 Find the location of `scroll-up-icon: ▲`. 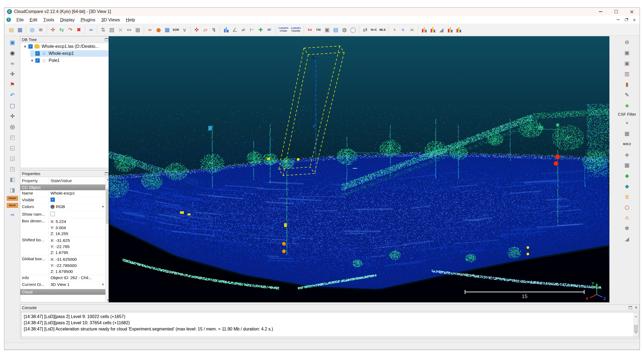

scroll-up-icon: ▲ is located at coordinates (636, 316).